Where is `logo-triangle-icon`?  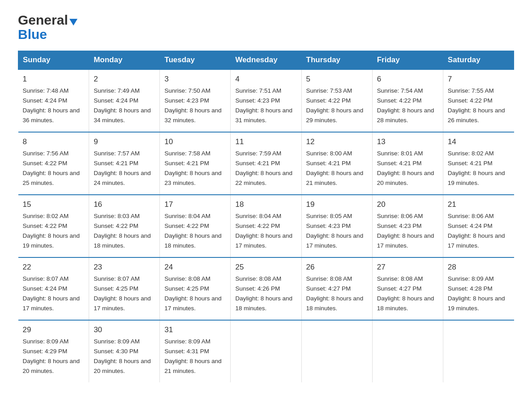
logo-triangle-icon is located at coordinates (73, 22).